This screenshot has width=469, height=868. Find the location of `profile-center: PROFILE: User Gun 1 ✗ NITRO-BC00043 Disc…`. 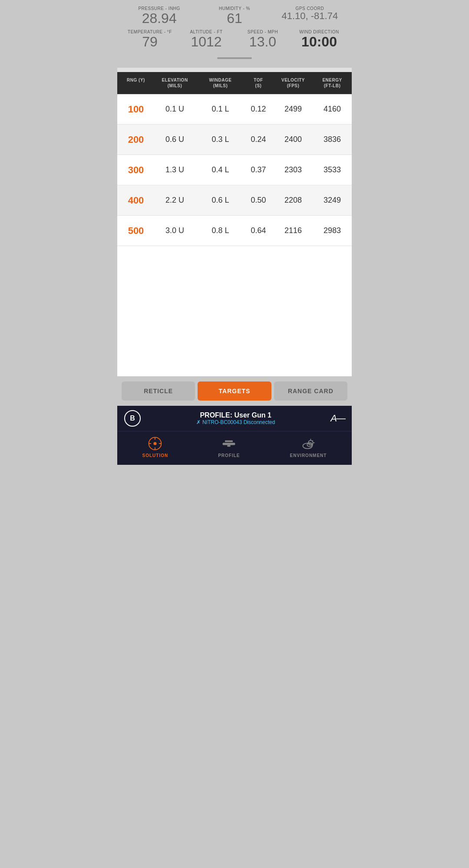

profile-center: PROFILE: User Gun 1 ✗ NITRO-BC00043 Disc… is located at coordinates (235, 418).